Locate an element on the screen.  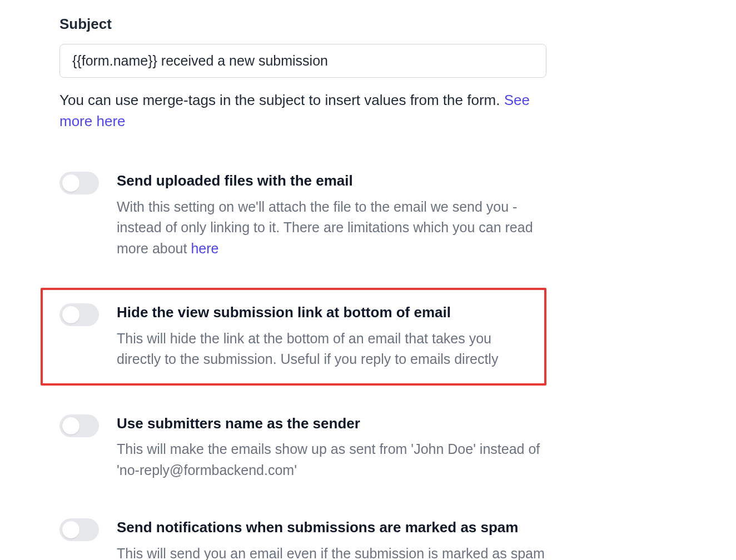
toggle-row-sender-name: Use submitters name as the sender This w… is located at coordinates (303, 448).